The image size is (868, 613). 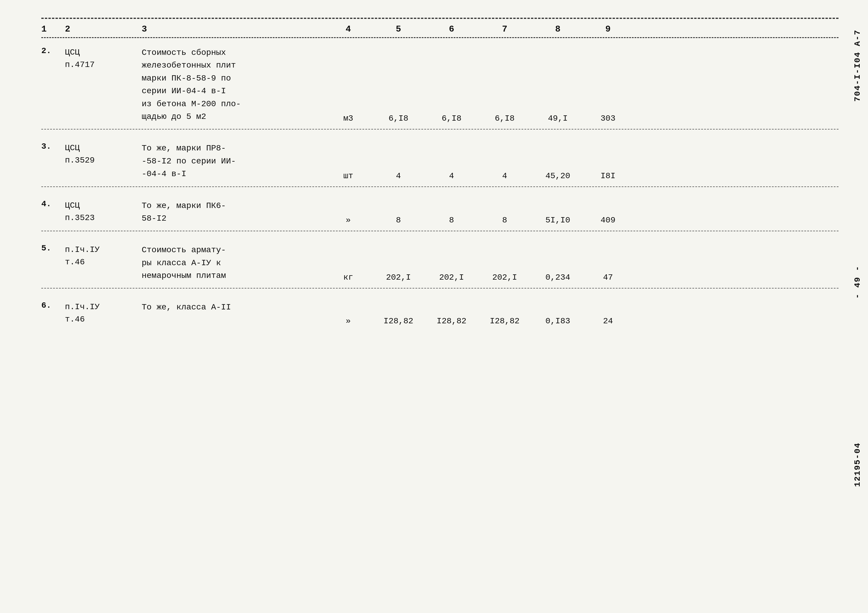 What do you see at coordinates (233, 85) in the screenshot?
I see `row-desc: Стоимость сборных железобетонных плит ма…` at bounding box center [233, 85].